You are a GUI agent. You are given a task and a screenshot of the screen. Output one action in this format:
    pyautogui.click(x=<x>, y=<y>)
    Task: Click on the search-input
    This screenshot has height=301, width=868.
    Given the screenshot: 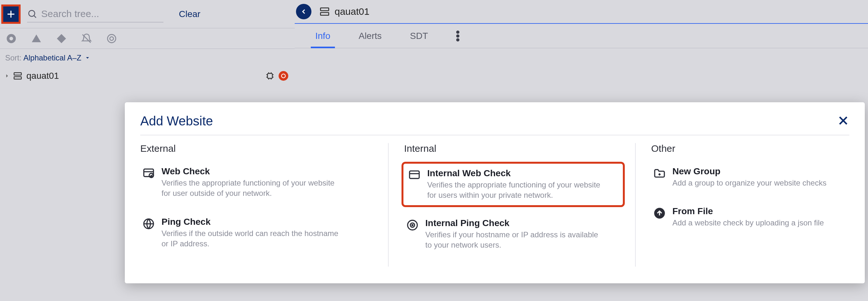 What is the action you would take?
    pyautogui.click(x=102, y=14)
    